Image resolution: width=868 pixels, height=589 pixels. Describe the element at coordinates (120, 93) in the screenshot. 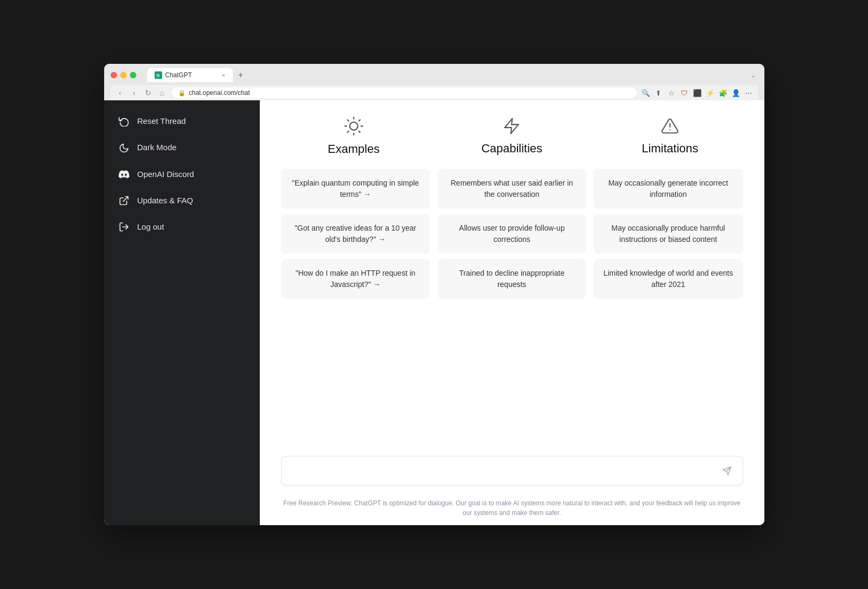

I see `back-button: ‹` at that location.